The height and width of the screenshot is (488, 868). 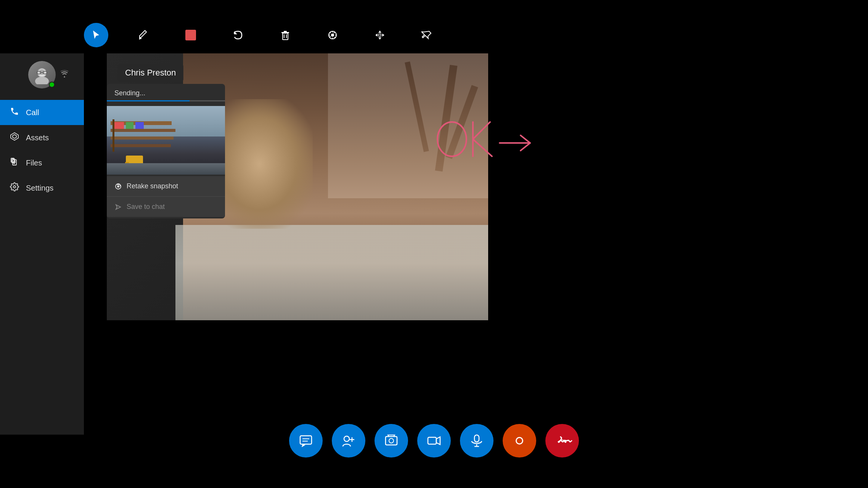 I want to click on snapshot-image, so click(x=166, y=140).